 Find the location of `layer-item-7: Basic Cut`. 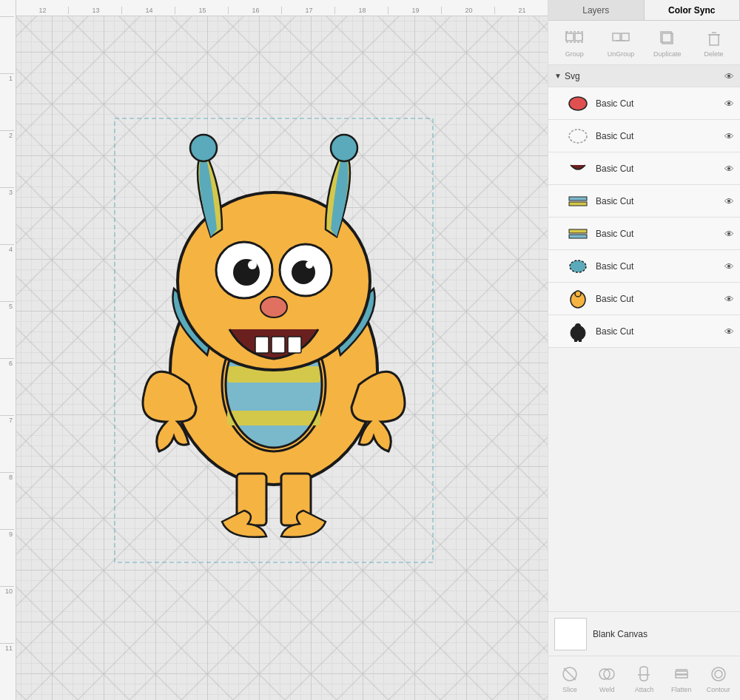

layer-item-7: Basic Cut is located at coordinates (644, 299).